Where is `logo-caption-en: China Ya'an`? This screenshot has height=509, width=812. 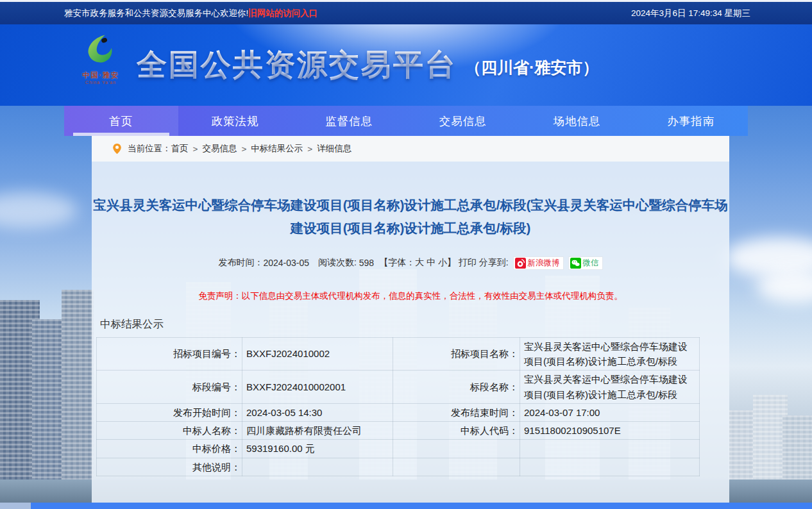 logo-caption-en: China Ya'an is located at coordinates (101, 82).